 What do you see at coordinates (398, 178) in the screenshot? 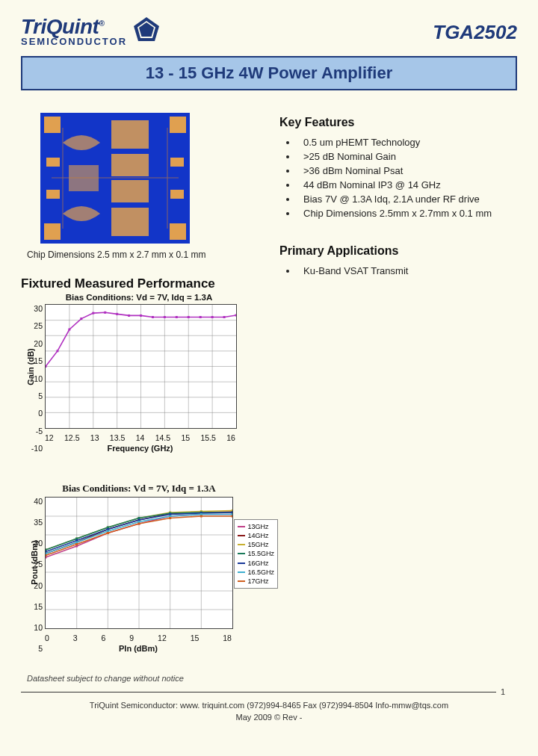
I see `features-list: 0.5 um pHEMT Technology>25 dB Nominal Ga…` at bounding box center [398, 178].